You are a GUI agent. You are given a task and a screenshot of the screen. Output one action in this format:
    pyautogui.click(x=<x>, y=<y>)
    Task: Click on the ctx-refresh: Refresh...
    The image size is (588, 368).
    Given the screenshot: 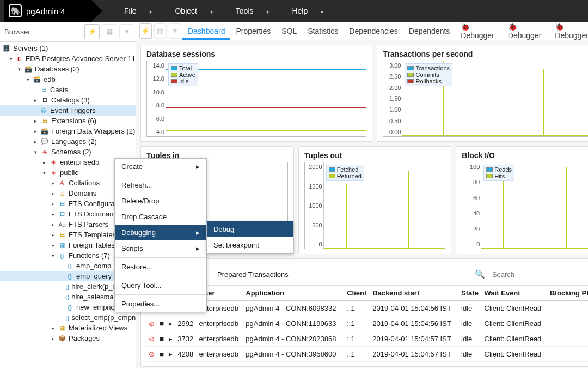 What is the action you would take?
    pyautogui.click(x=161, y=185)
    